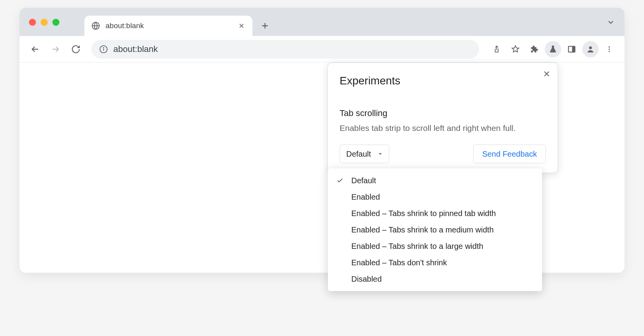 This screenshot has height=336, width=644. Describe the element at coordinates (32, 22) in the screenshot. I see `window-close-button` at that location.